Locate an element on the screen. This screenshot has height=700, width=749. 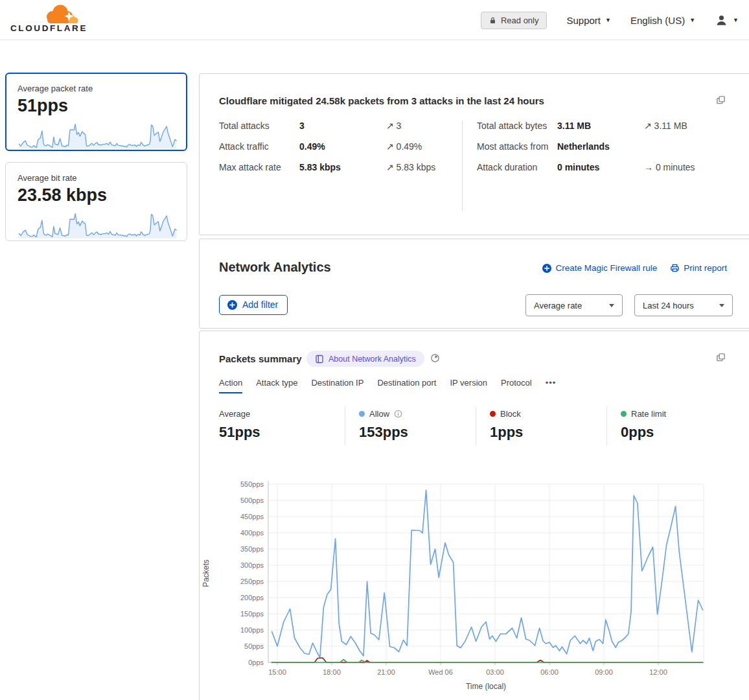
stat-row: Total attacks 3 ↗ 3 is located at coordinates (340, 126).